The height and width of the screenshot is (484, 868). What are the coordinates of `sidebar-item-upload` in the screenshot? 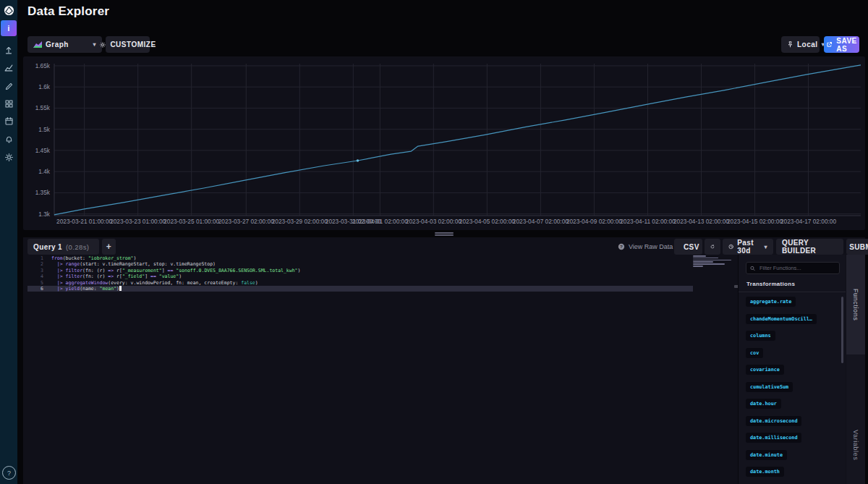 It's located at (9, 50).